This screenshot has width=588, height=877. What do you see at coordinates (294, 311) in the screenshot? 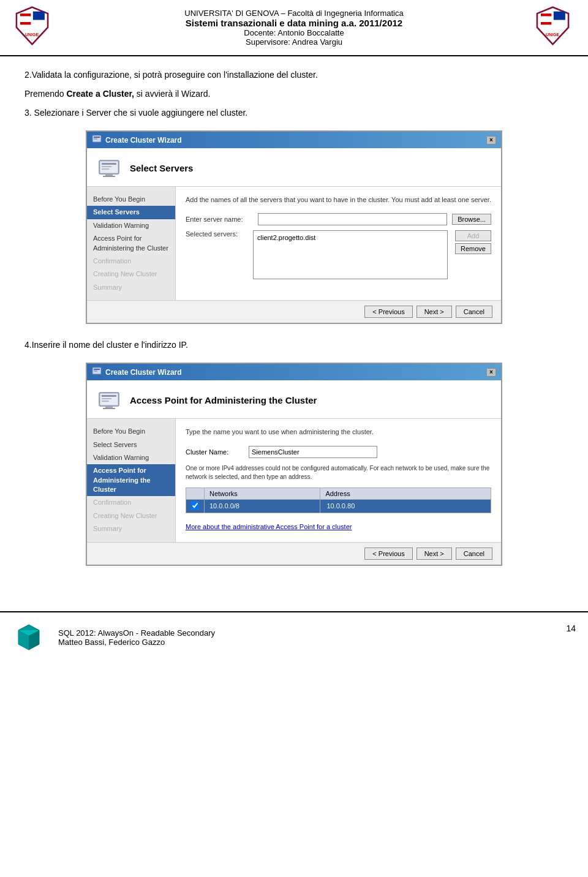
I see `wizard-1-footer: < Previous Next > Cancel` at bounding box center [294, 311].